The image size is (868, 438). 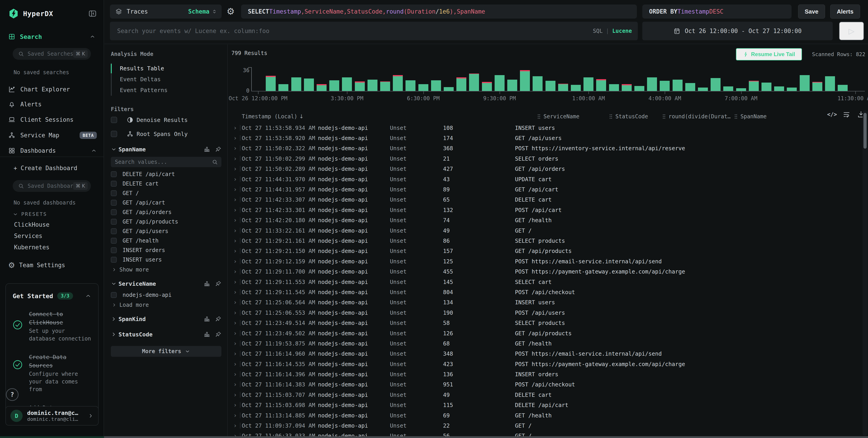 I want to click on sidebar-item-chart-explorer: Chart Explorer, so click(x=53, y=89).